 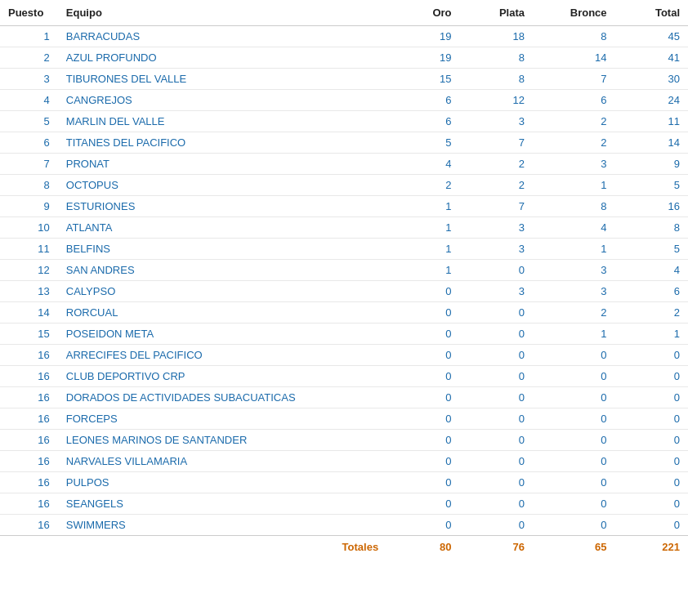 I want to click on table-row: 1BARRACUDAS1918845, so click(x=344, y=37).